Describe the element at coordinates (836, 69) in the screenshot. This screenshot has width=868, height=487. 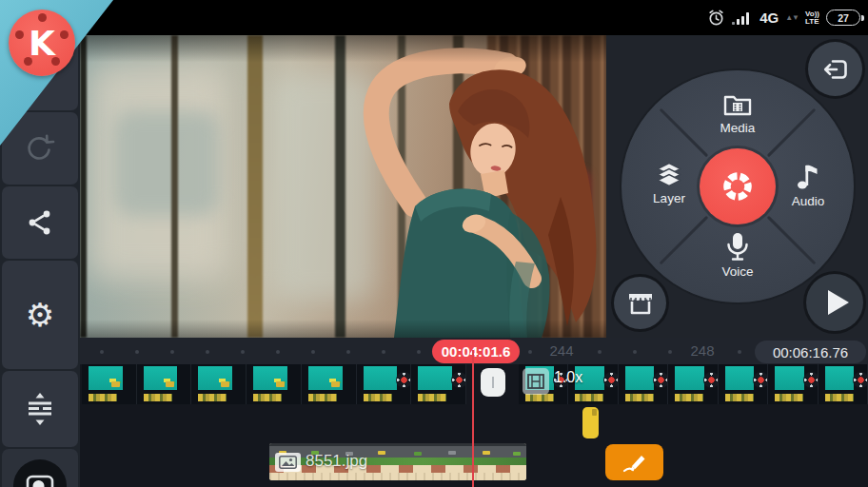
I see `exit-project-icon` at that location.